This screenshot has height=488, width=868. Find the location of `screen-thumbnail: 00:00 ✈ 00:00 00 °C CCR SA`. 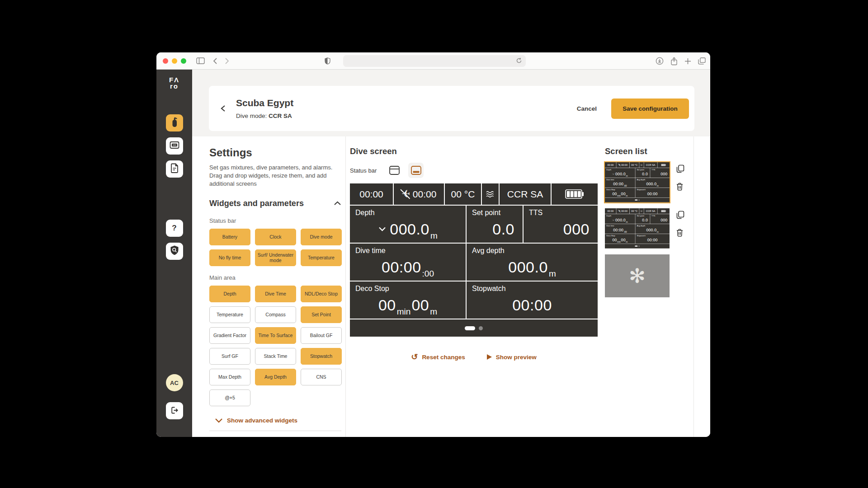

screen-thumbnail: 00:00 ✈ 00:00 00 °C CCR SA is located at coordinates (637, 229).